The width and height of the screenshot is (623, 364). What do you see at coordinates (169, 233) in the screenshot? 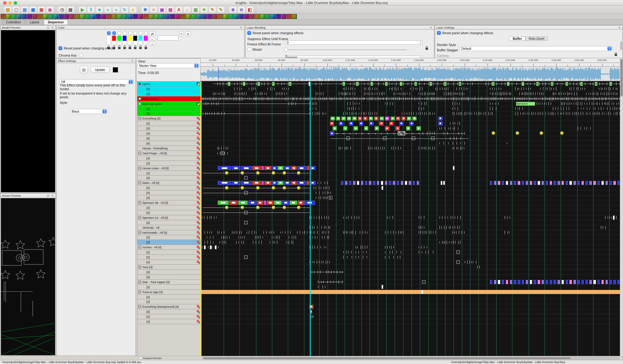
I see `track-row-name: Horizontals - All [3]` at bounding box center [169, 233].